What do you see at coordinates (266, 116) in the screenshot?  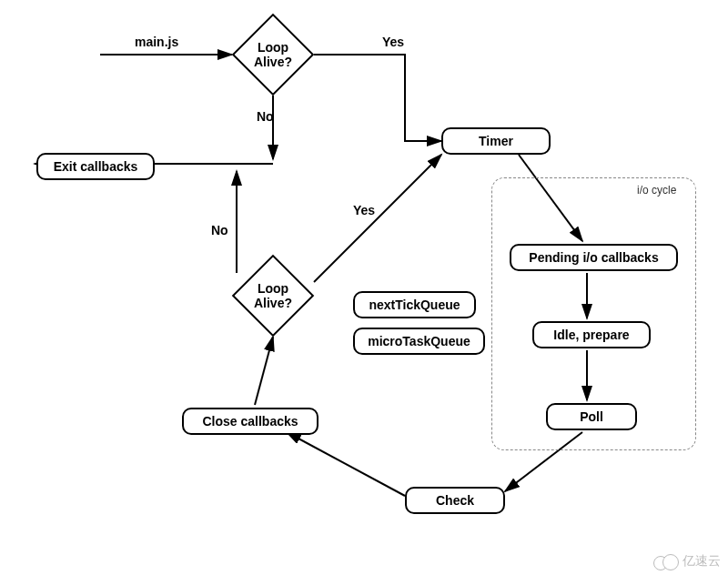 I see `branch-no-top: No` at bounding box center [266, 116].